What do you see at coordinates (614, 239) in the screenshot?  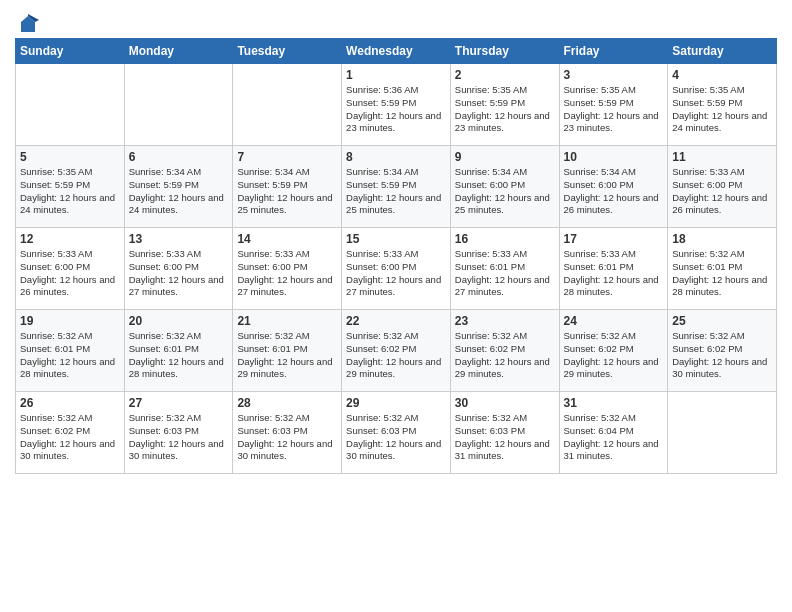 I see `day-number: 17` at bounding box center [614, 239].